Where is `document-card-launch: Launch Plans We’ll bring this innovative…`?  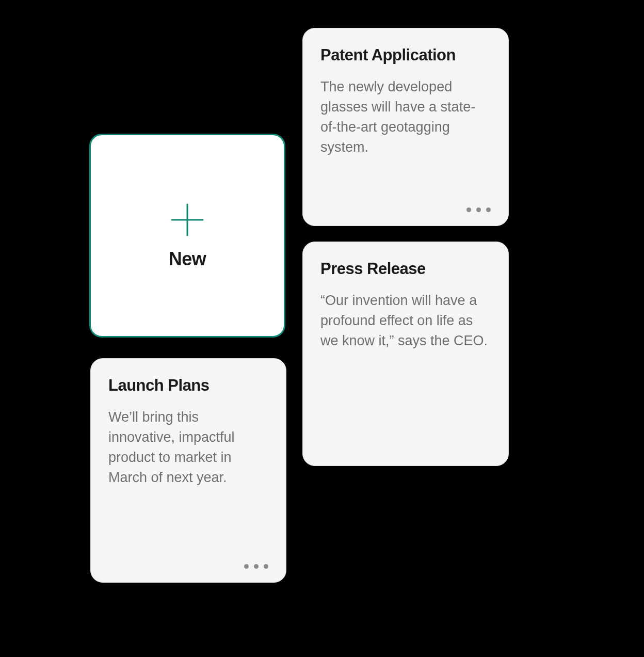 document-card-launch: Launch Plans We’ll bring this innovative… is located at coordinates (188, 471).